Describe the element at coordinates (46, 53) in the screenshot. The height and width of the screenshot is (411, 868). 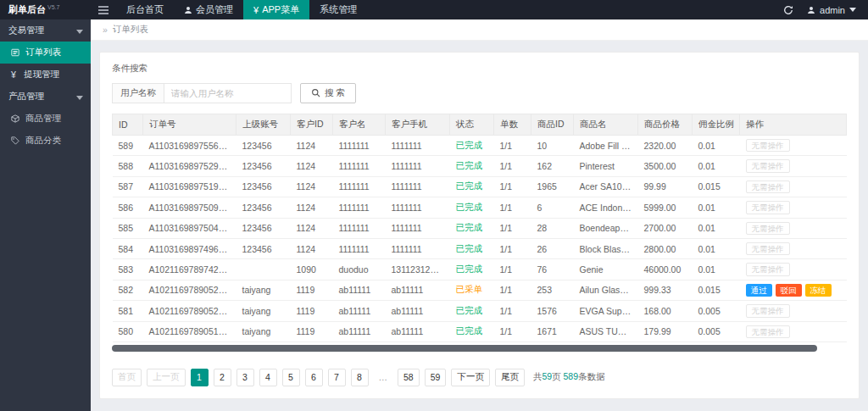
I see `sidebar-item-order-list: 订单列表` at that location.